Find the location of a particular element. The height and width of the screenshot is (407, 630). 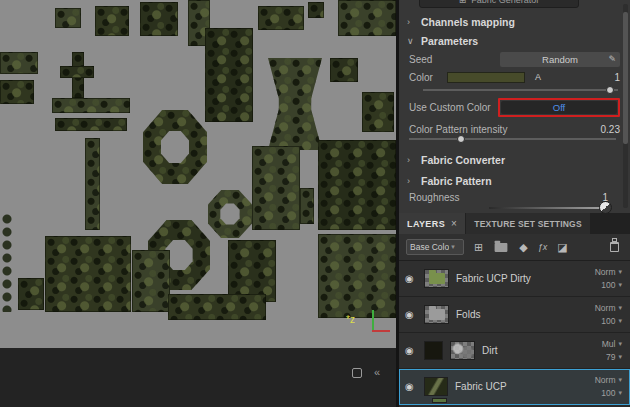

color-alpha-slider-handle is located at coordinates (610, 90).